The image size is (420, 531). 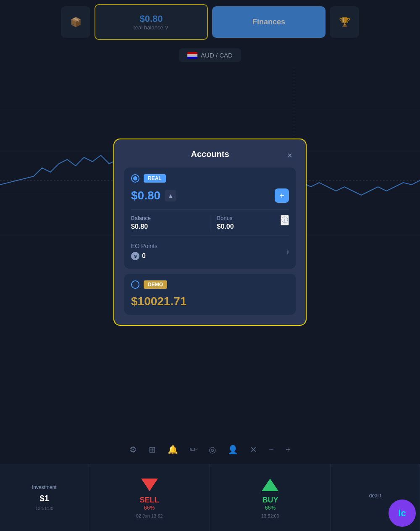 What do you see at coordinates (135, 285) in the screenshot?
I see `demo-radio-button` at bounding box center [135, 285].